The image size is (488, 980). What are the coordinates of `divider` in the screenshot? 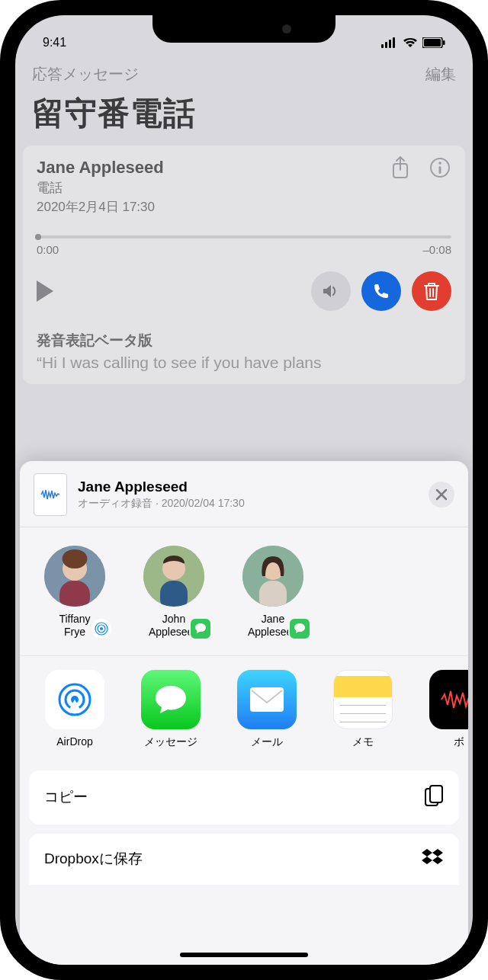 It's located at (244, 527).